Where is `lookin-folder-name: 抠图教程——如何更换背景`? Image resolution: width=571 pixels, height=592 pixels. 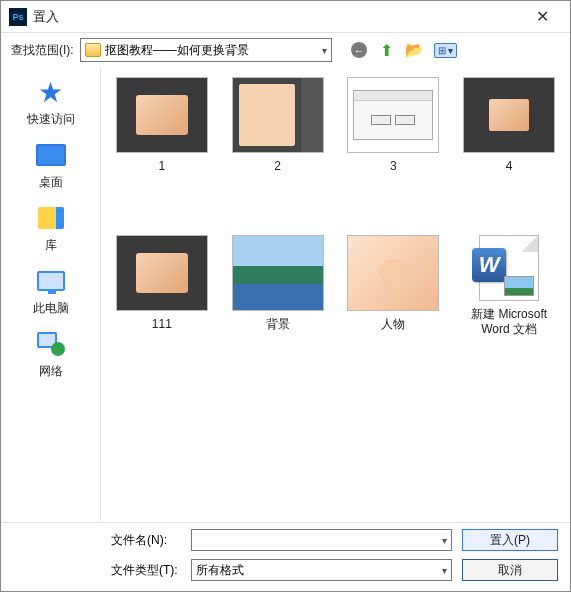
lookin-folder-name: 抠图教程——如何更换背景 is located at coordinates (214, 50).